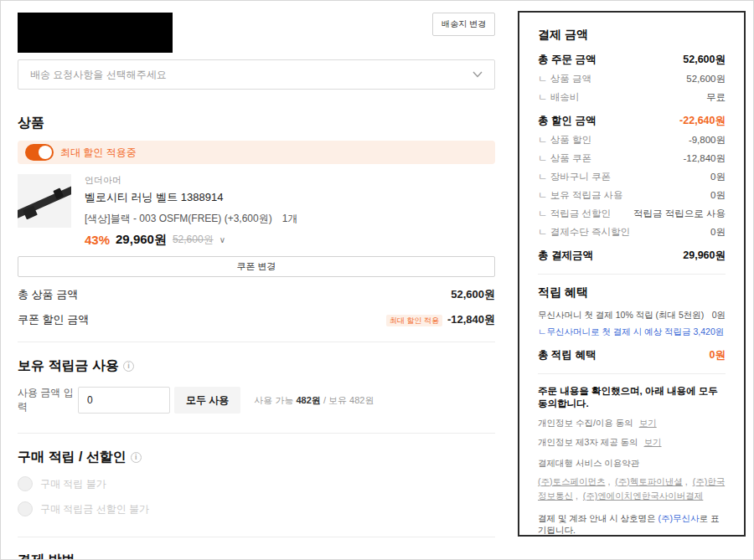 The width and height of the screenshot is (754, 560). Describe the element at coordinates (705, 79) in the screenshot. I see `sub-row-value: 52,600원` at that location.